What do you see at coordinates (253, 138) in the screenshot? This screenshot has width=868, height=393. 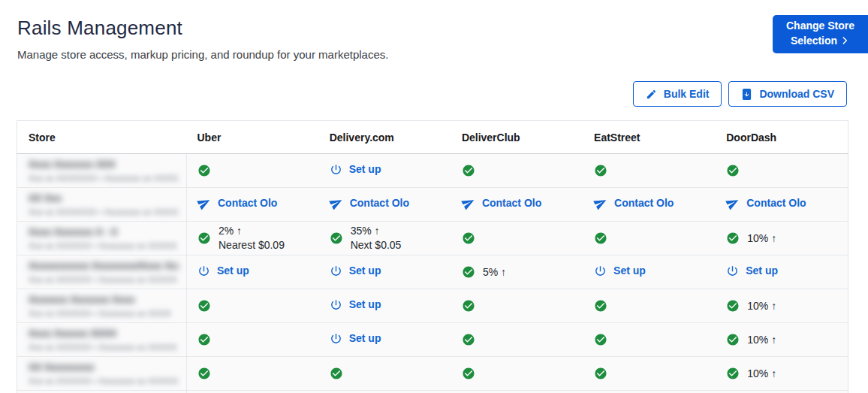 I see `column-header-uber: Uber` at bounding box center [253, 138].